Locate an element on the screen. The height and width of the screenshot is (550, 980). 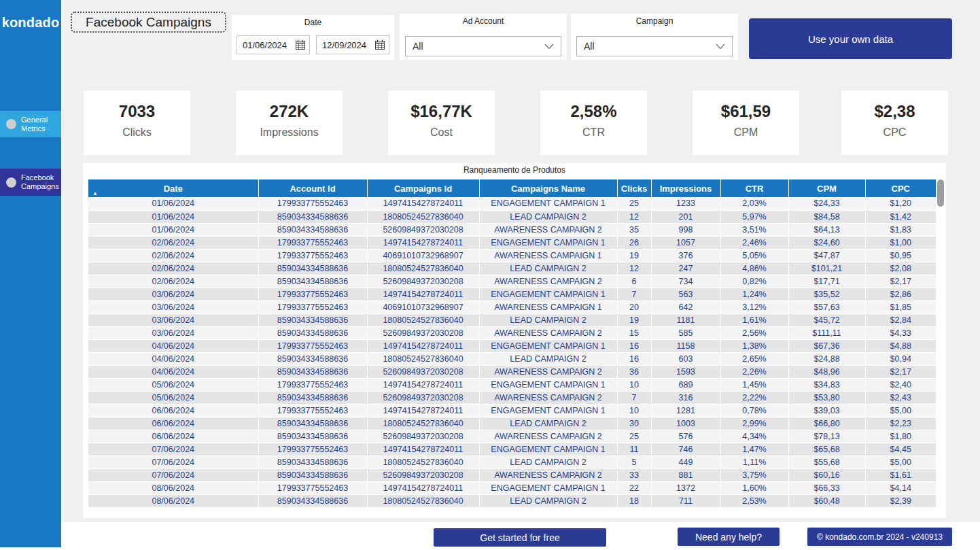
table-header-row: Date ▲ Account Id Campaigns Id Campaigns… is located at coordinates (512, 188).